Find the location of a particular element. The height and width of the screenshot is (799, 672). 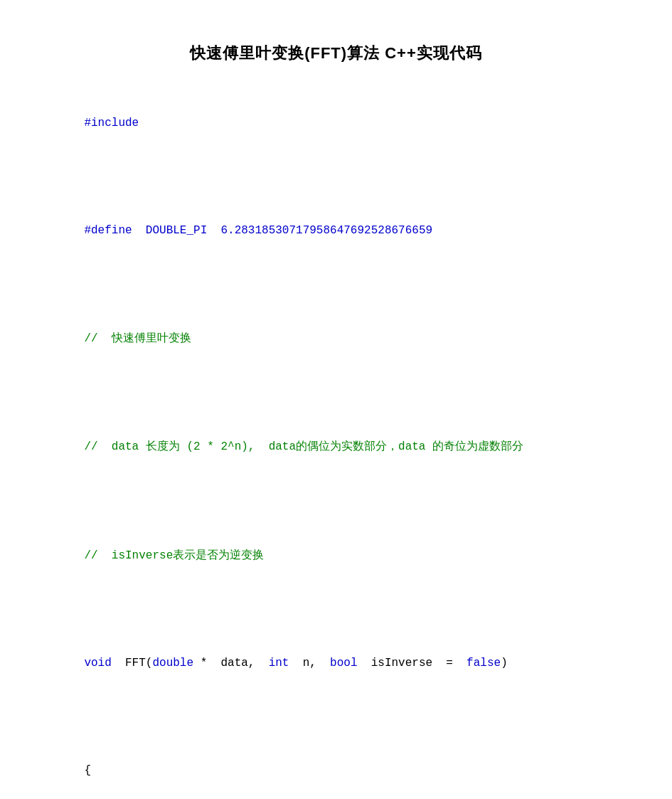

open-brace: { is located at coordinates (87, 771).